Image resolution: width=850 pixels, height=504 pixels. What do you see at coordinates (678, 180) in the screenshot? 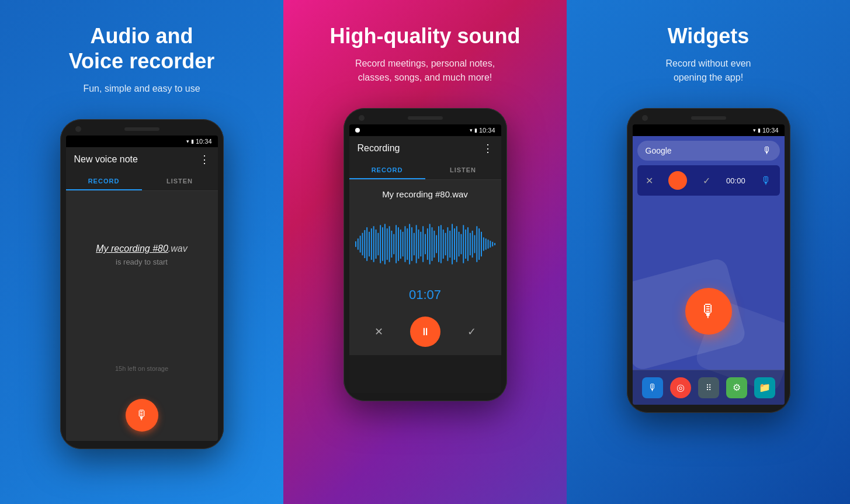
I see `widget-record-dot` at bounding box center [678, 180].